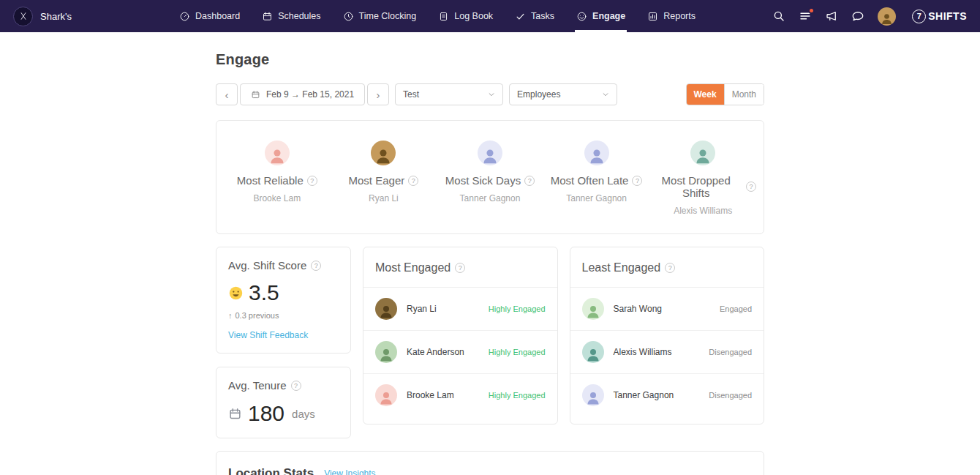 The width and height of the screenshot is (980, 475). I want to click on engagement-status: Disengaged, so click(730, 352).